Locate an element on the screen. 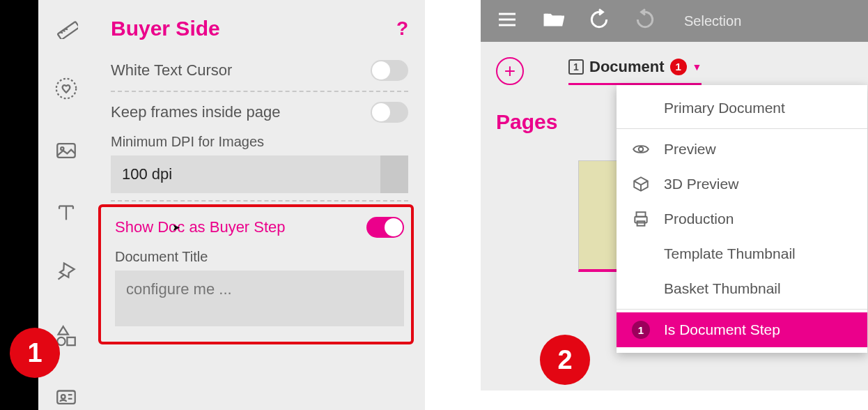 The image size is (868, 410). min-dpi-input is located at coordinates (259, 174).